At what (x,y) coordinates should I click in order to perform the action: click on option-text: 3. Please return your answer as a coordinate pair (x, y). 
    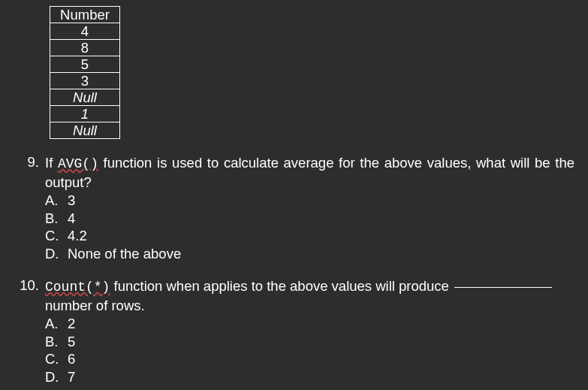
    Looking at the image, I should click on (71, 201).